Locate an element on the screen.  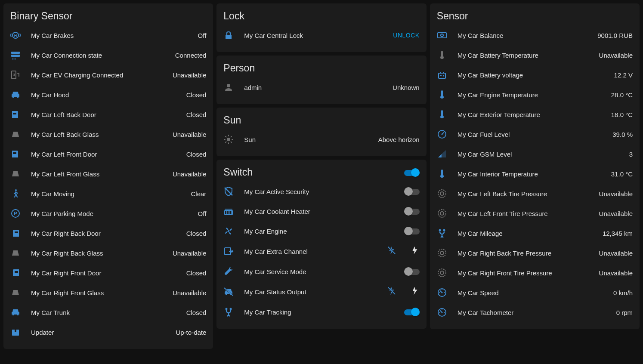
entity-label: My Car Left Front Tire Pressure is located at coordinates (529, 213).